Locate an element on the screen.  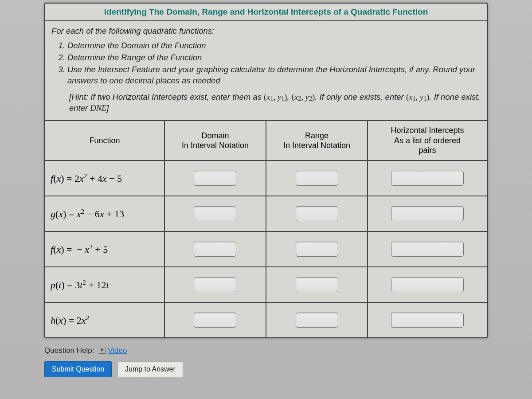
header-line: Range is located at coordinates (317, 136).